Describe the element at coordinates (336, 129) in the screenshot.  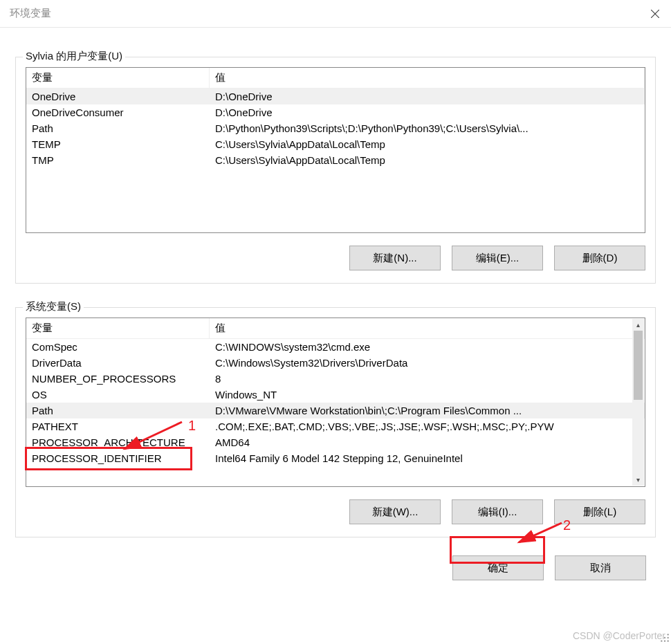
I see `table-row: PathD:\Python\Python39\Scripts\;D:\Pytho…` at that location.